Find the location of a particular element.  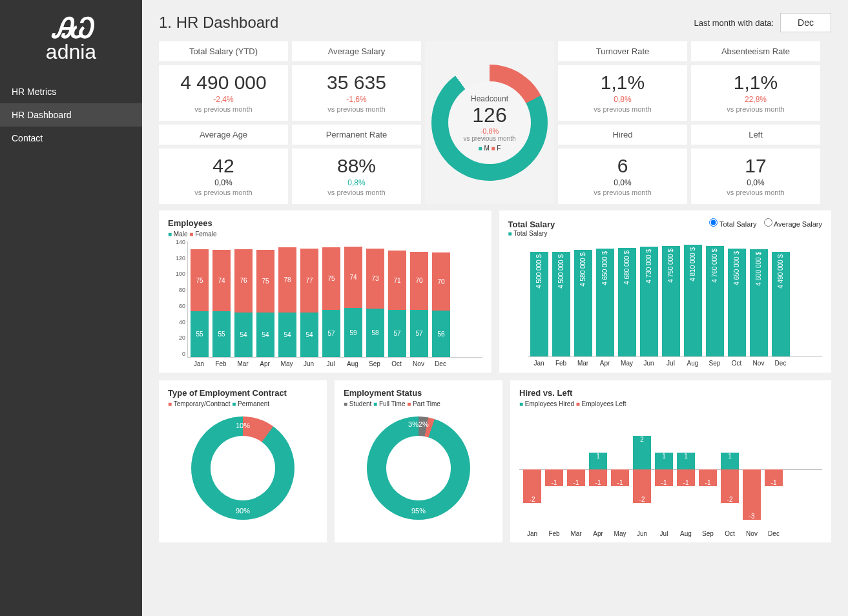

radio-avg-salary: Average Salary is located at coordinates (793, 224).